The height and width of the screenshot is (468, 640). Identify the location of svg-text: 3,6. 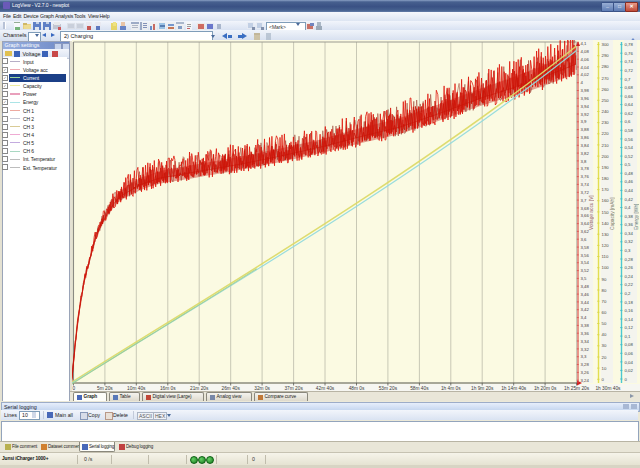
(584, 240).